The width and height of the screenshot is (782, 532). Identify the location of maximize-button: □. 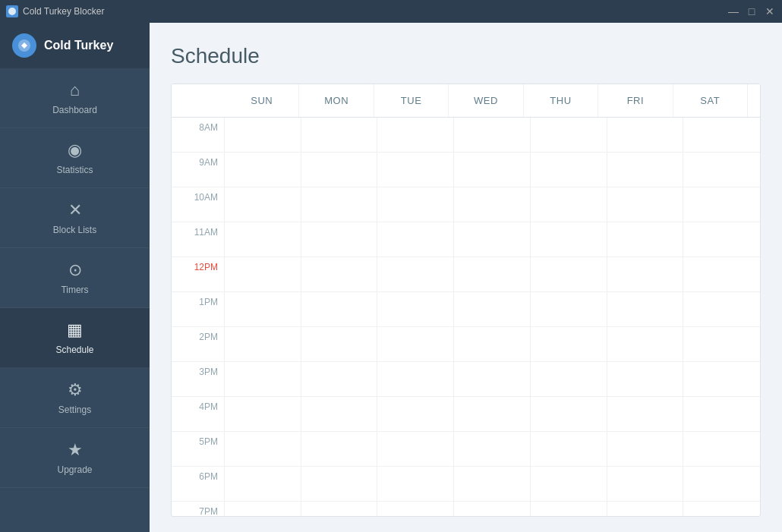
(752, 11).